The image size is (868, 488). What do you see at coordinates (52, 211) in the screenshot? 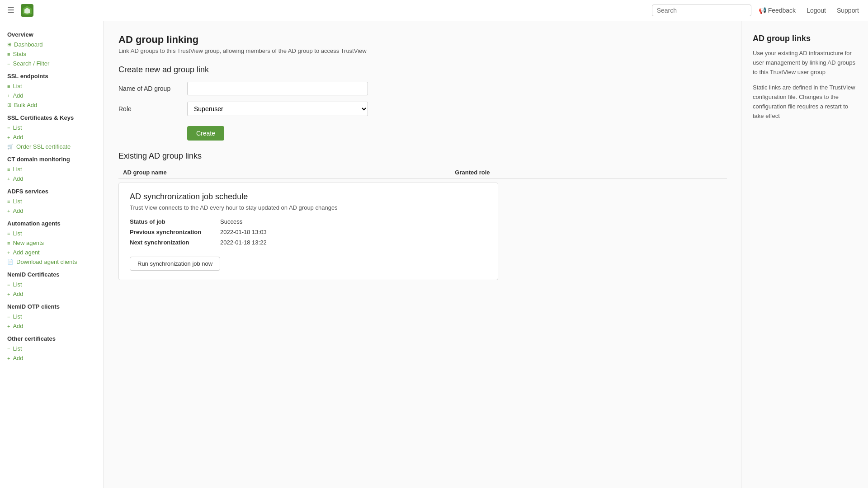
I see `sidebar-item-adfs-add: + Add` at bounding box center [52, 211].